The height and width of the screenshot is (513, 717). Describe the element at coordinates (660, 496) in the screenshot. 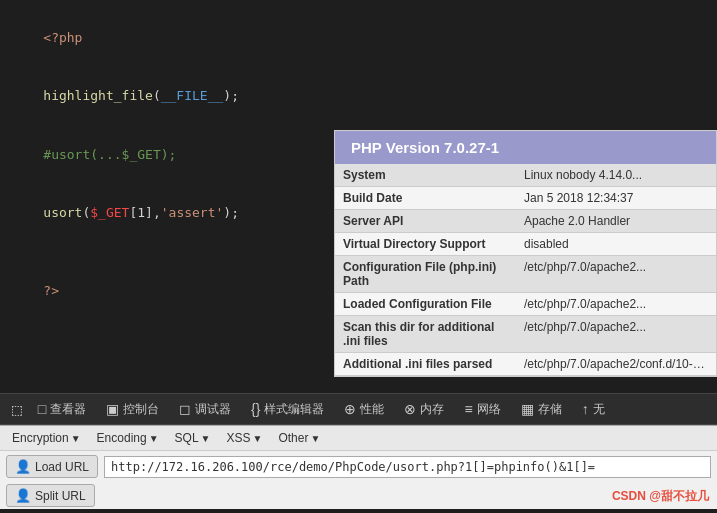

I see `csdn-watermark: CSDN @甜不拉几` at that location.